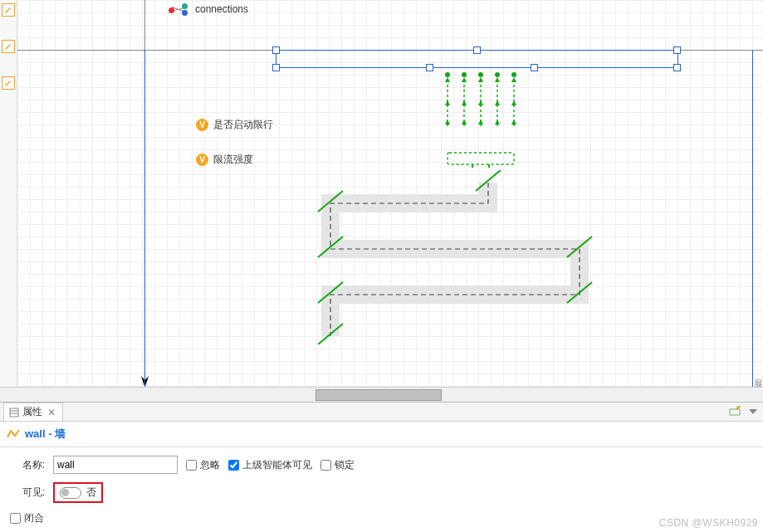 Image resolution: width=763 pixels, height=532 pixels. Describe the element at coordinates (222, 9) in the screenshot. I see `connections-label: connections` at that location.